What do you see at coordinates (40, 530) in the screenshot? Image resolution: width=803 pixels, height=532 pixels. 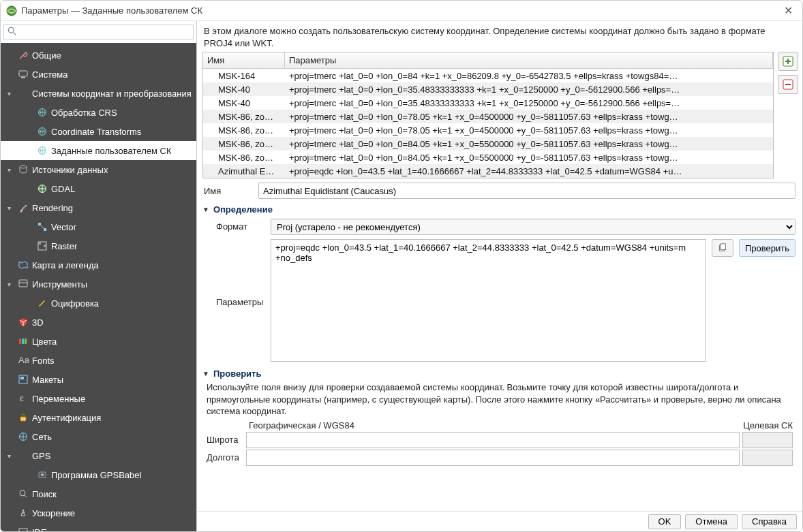 I see `sidebar-item-label: IDE` at bounding box center [40, 530].